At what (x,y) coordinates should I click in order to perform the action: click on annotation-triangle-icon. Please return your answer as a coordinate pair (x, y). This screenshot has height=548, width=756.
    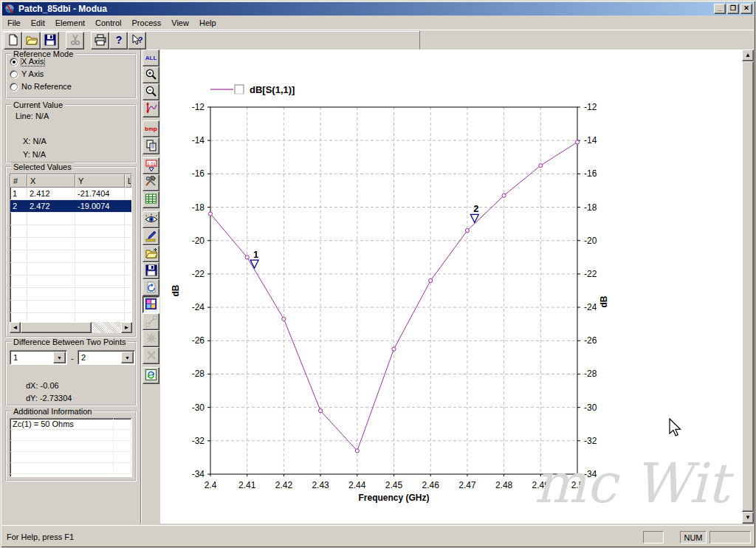
    Looking at the image, I should click on (254, 264).